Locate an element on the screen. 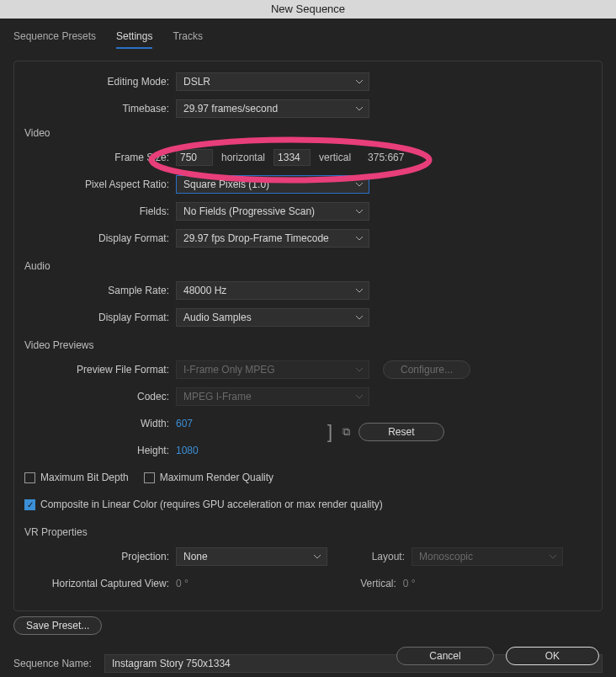 The image size is (616, 677). sequence-name-label: Sequence Name: is located at coordinates (59, 664).